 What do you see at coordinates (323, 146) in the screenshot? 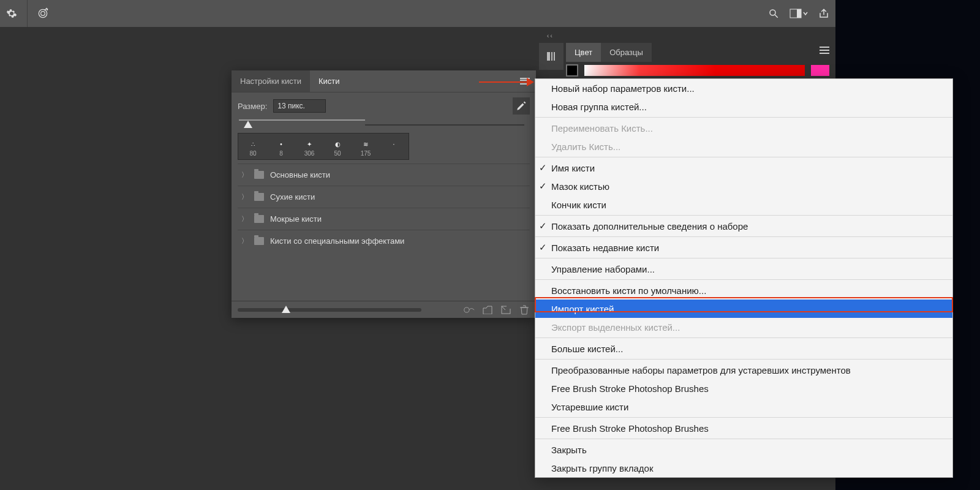
I see `recent-brushes-strip: ∴80 •8 ✦306 ◐50 ≋175 ·` at bounding box center [323, 146].